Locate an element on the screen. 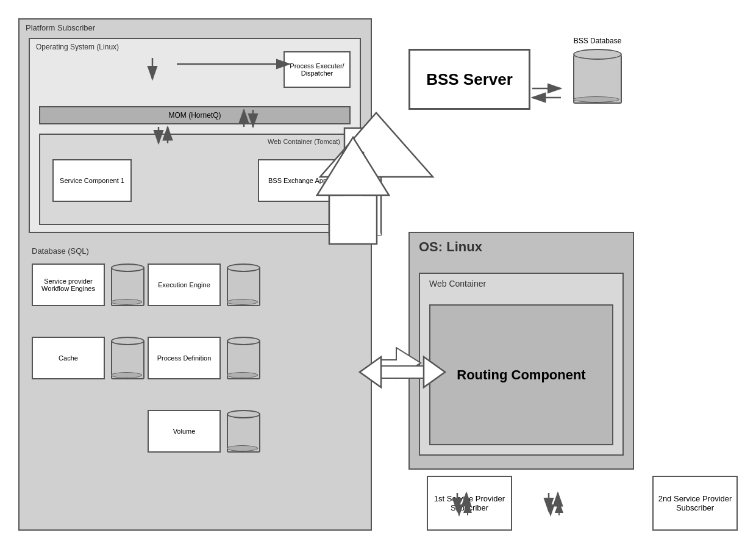  cache-item: Cache is located at coordinates (88, 358).